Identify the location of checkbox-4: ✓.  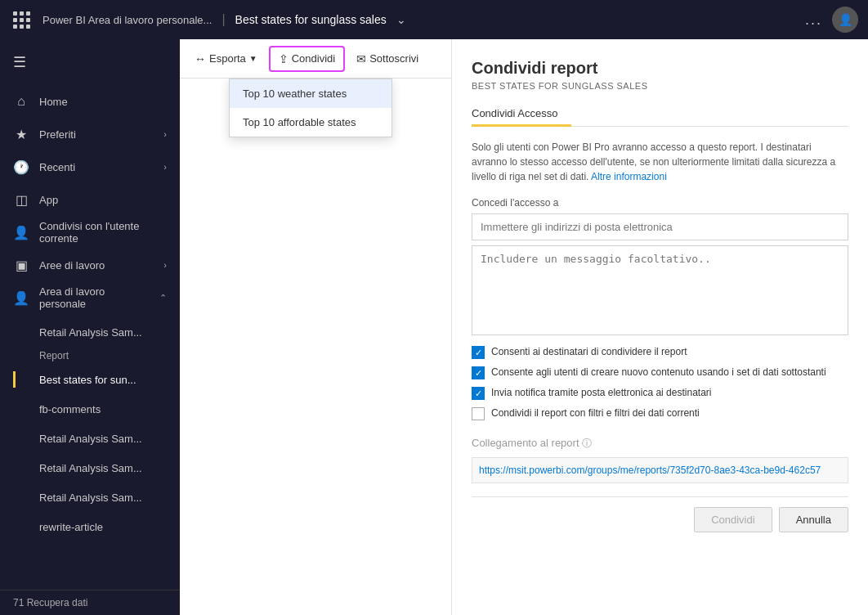
(478, 414).